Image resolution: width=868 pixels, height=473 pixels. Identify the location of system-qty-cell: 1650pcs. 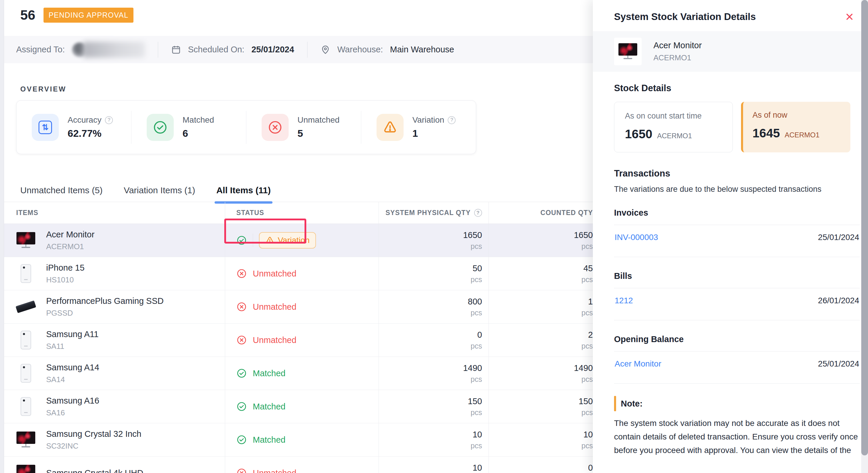
(434, 240).